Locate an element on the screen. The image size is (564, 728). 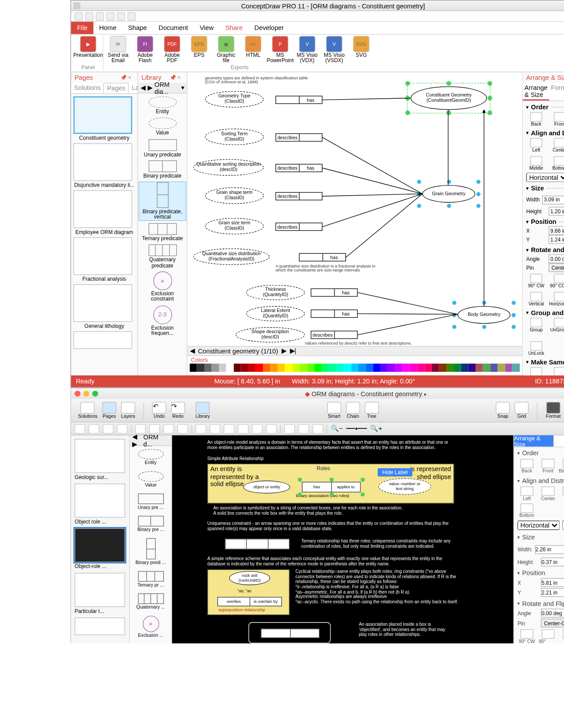
adobe-flash-button: FlAdobe Flash is located at coordinates (145, 50).